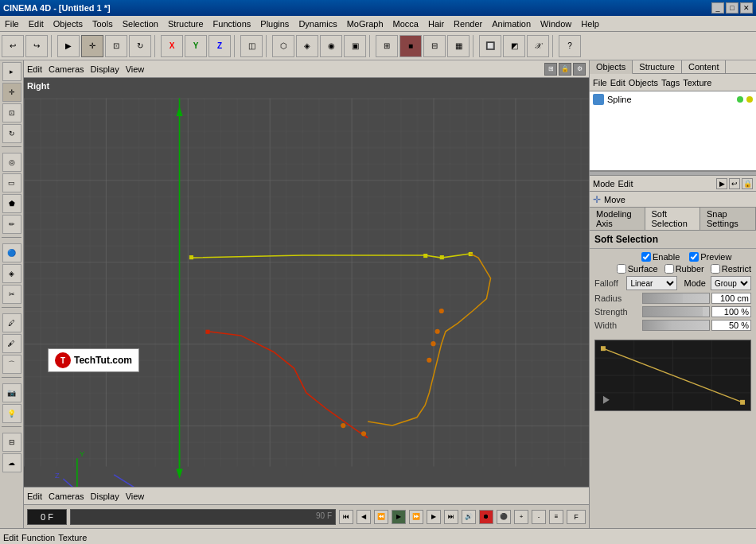  Describe the element at coordinates (220, 46) in the screenshot. I see `axis-z: Z` at that location.